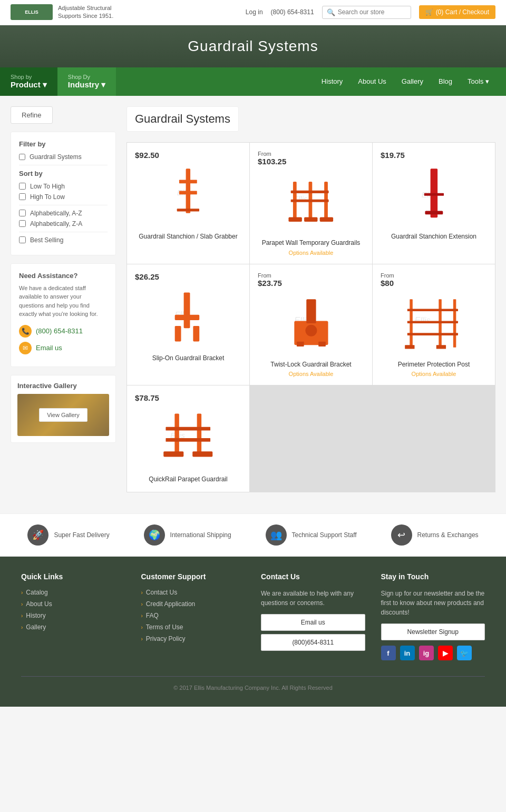 Image resolution: width=506 pixels, height=812 pixels. What do you see at coordinates (429, 12) in the screenshot?
I see `cart-icon: 🛒` at bounding box center [429, 12].